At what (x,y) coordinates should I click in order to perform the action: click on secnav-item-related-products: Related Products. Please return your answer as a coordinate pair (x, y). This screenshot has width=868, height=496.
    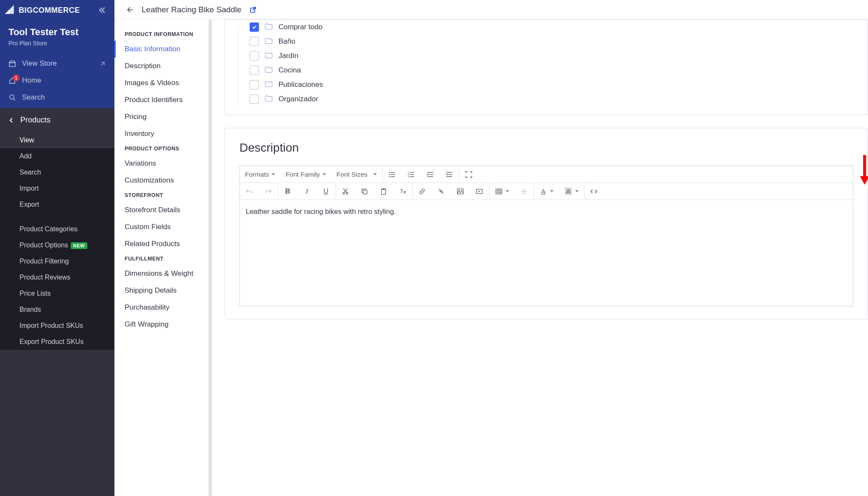
    Looking at the image, I should click on (163, 244).